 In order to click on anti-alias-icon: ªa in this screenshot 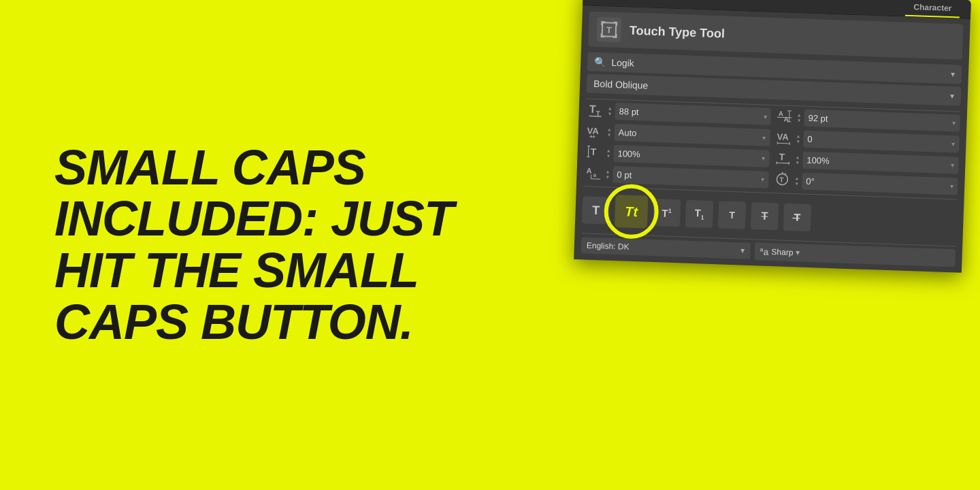, I will do `click(764, 251)`.